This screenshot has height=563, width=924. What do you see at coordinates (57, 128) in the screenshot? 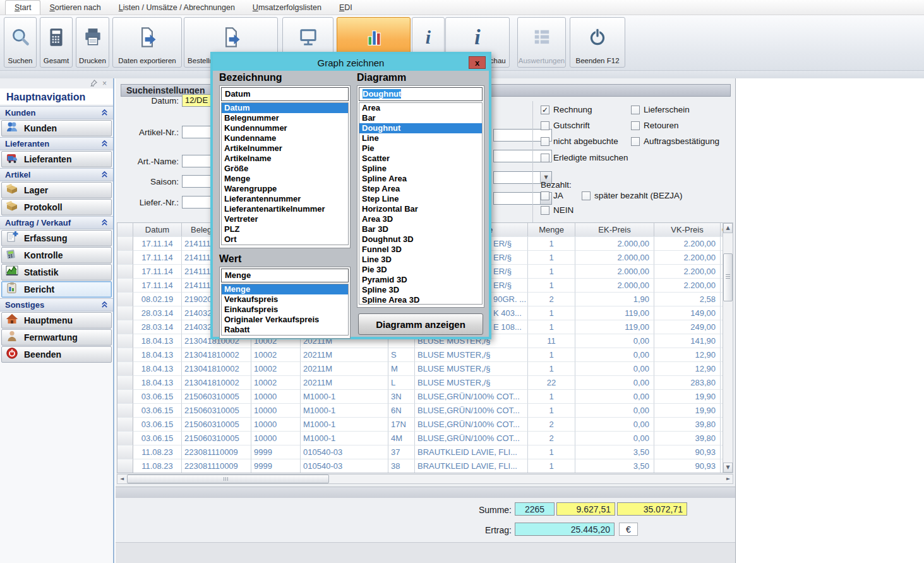
I see `sidebar-item-kunden: Kunden` at bounding box center [57, 128].